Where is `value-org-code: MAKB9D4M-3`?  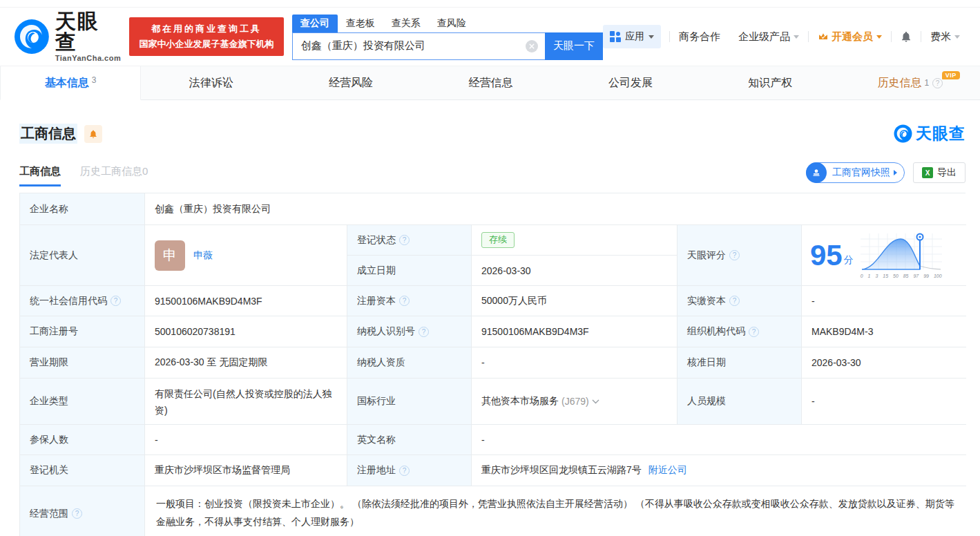
value-org-code: MAKB9D4M-3 is located at coordinates (884, 332).